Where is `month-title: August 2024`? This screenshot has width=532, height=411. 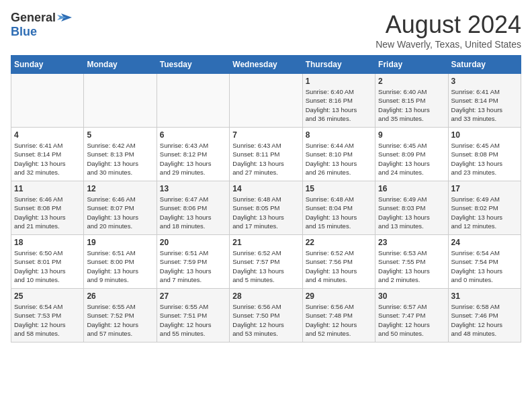
month-title: August 2024 is located at coordinates (449, 25).